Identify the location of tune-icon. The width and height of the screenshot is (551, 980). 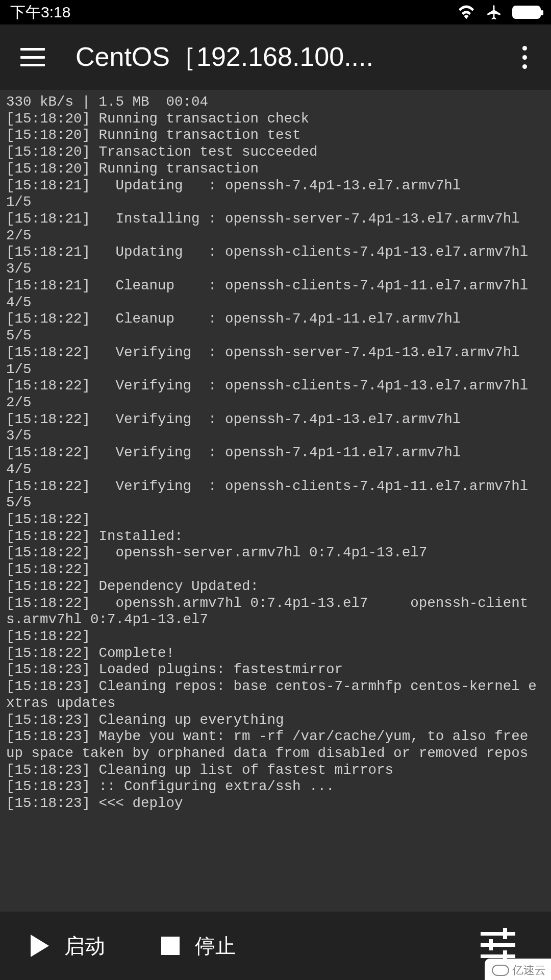
(498, 946).